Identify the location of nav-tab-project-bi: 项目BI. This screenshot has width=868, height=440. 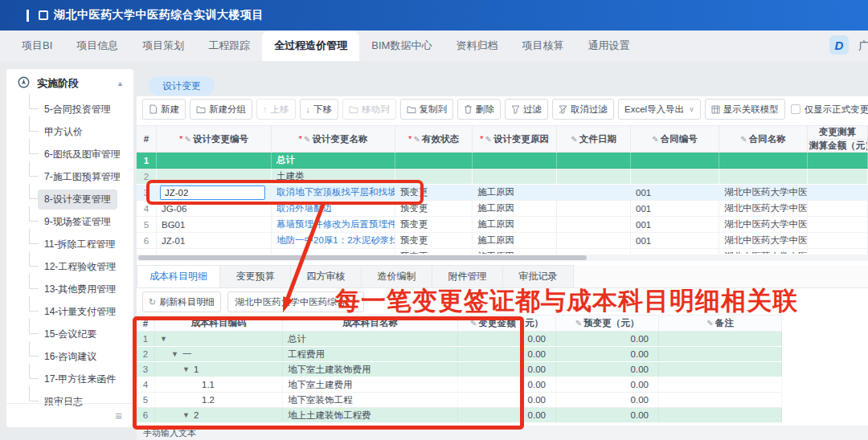
(37, 46).